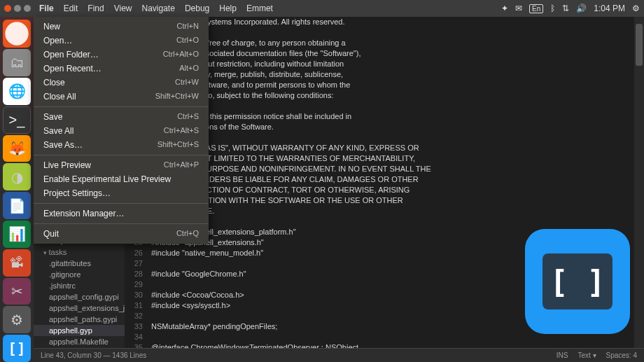  What do you see at coordinates (17, 349) in the screenshot?
I see `brackets-icon: [ ]` at bounding box center [17, 349].